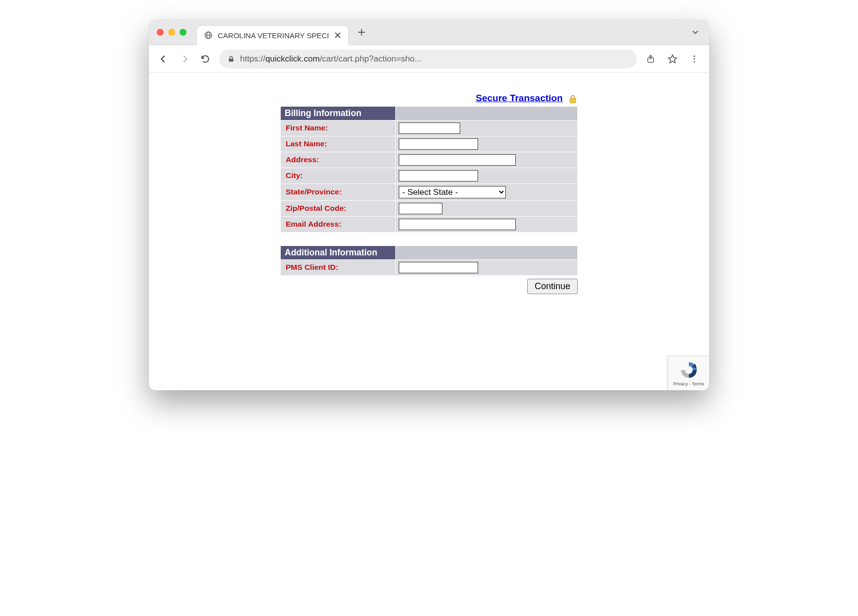 The height and width of the screenshot is (616, 858). I want to click on email-input, so click(457, 224).